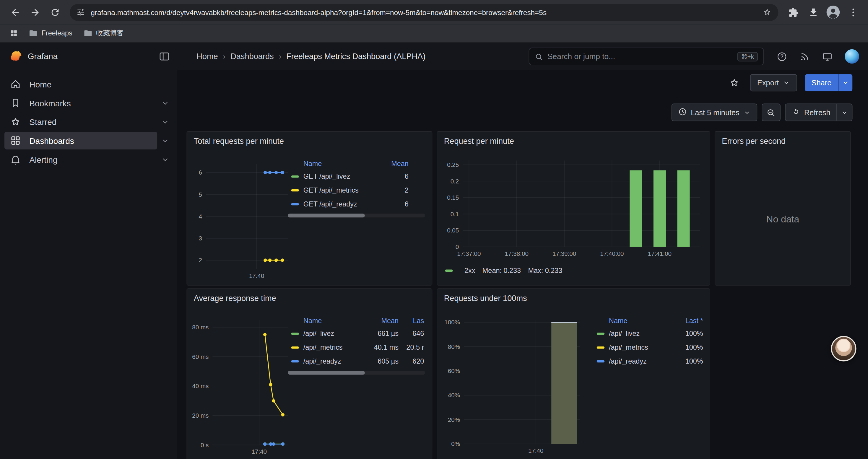 The image size is (868, 459). Describe the element at coordinates (309, 141) in the screenshot. I see `panel-title: Total requests per minute` at that location.